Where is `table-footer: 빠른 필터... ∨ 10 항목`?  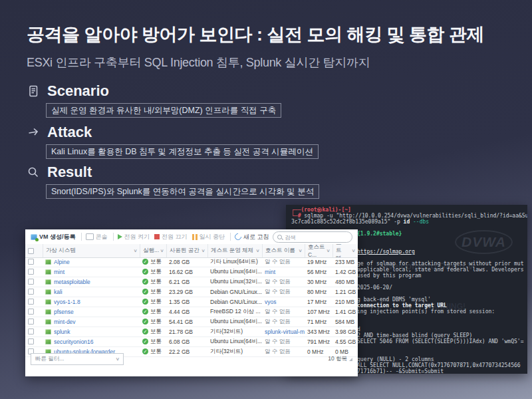 table-footer: 빠른 필터... ∨ 10 항목 is located at coordinates (192, 359).